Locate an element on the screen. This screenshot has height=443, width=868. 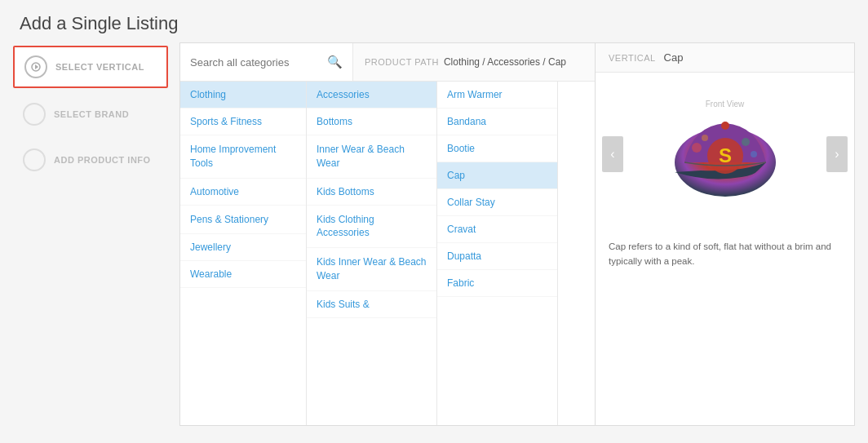
cat-item-cap: Cap is located at coordinates (498, 176).